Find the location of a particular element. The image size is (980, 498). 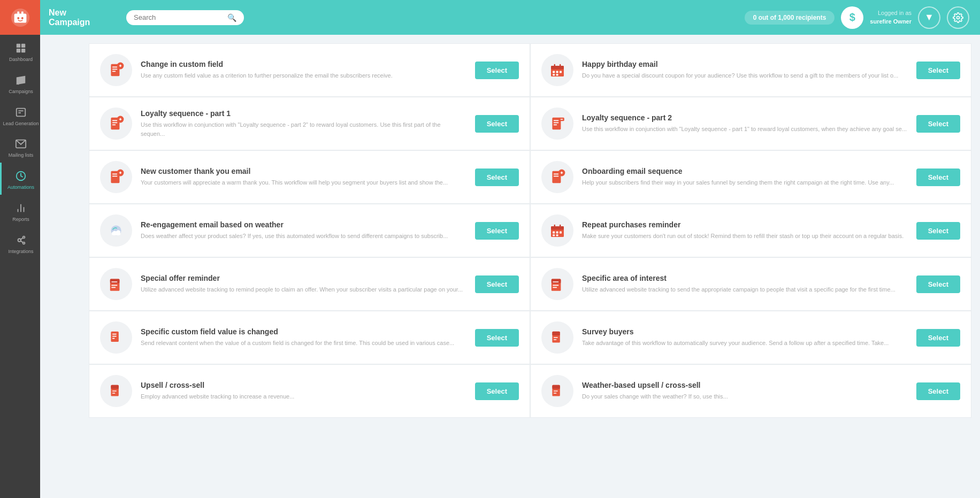

card-title-repeat-purchases: Repeat purchases reminder is located at coordinates (745, 225).